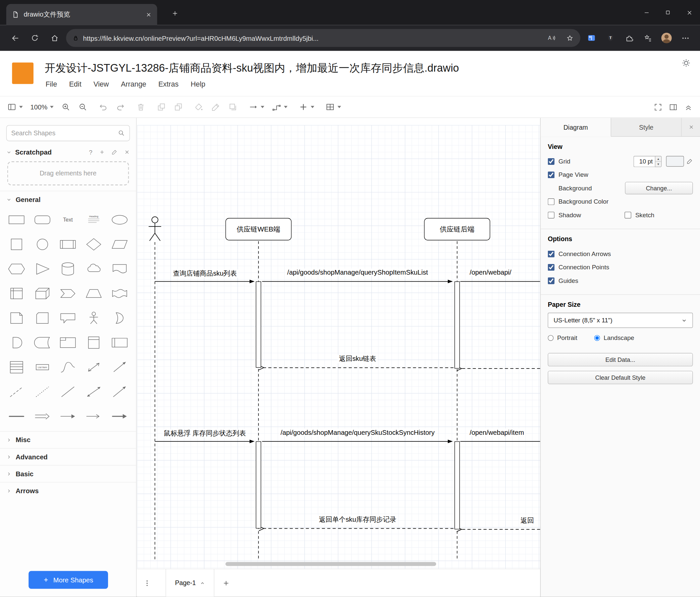 This screenshot has height=597, width=700. I want to click on scratchpad-close-icon, so click(127, 152).